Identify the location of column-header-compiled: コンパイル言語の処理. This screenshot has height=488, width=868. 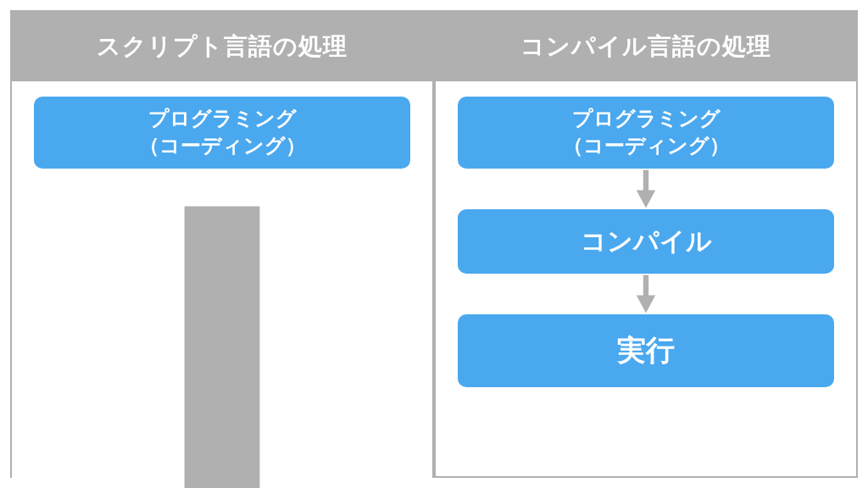
(646, 47).